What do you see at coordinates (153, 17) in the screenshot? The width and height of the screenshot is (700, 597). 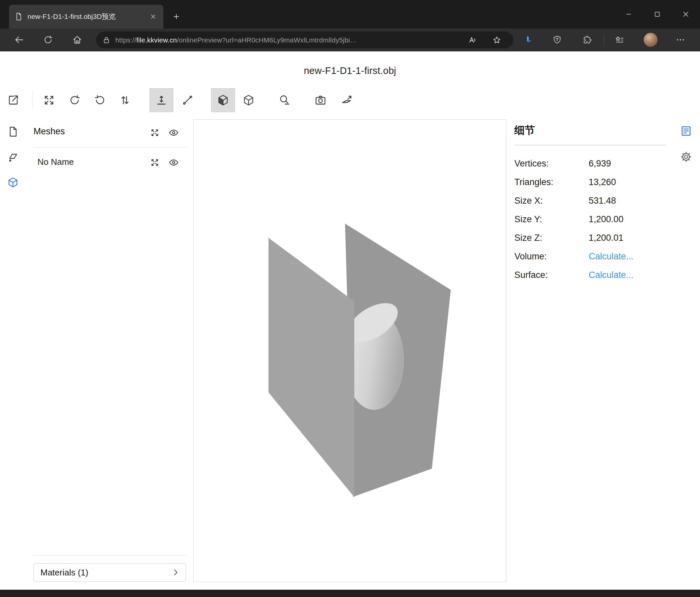 I see `tab-close-icon` at bounding box center [153, 17].